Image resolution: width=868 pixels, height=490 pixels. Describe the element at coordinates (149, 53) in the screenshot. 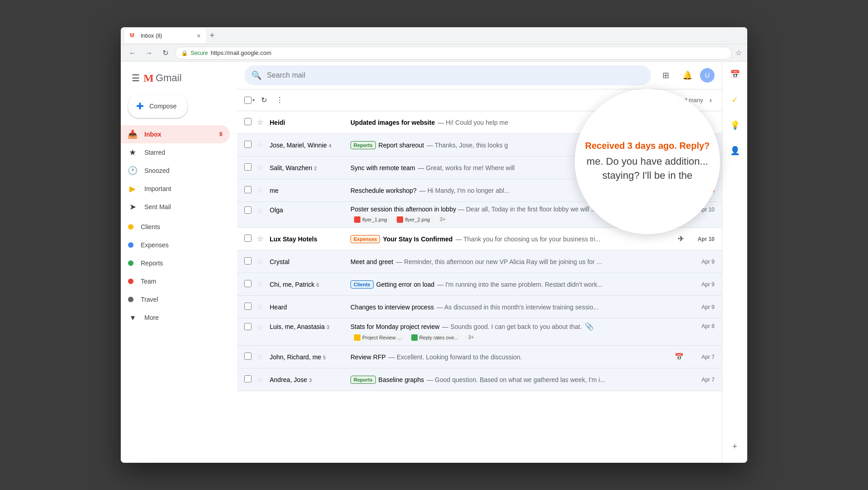

I see `forward-button: →` at that location.